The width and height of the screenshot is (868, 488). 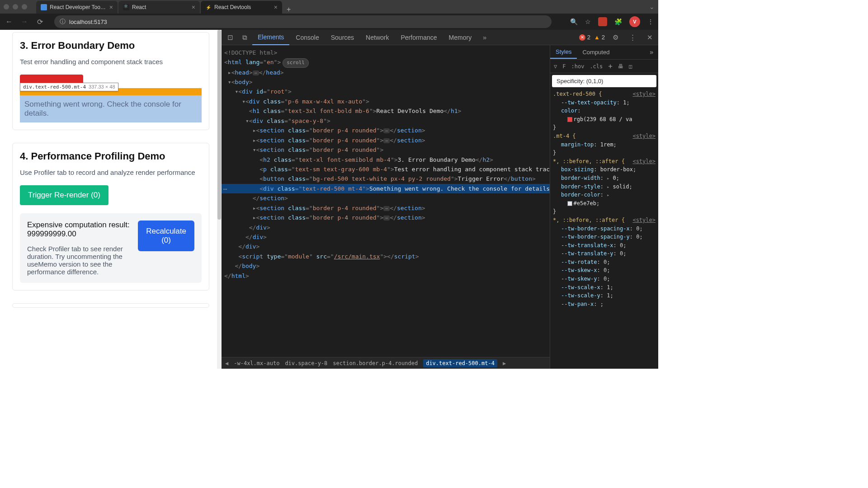 What do you see at coordinates (651, 22) in the screenshot?
I see `menu-icon: ⋮` at bounding box center [651, 22].